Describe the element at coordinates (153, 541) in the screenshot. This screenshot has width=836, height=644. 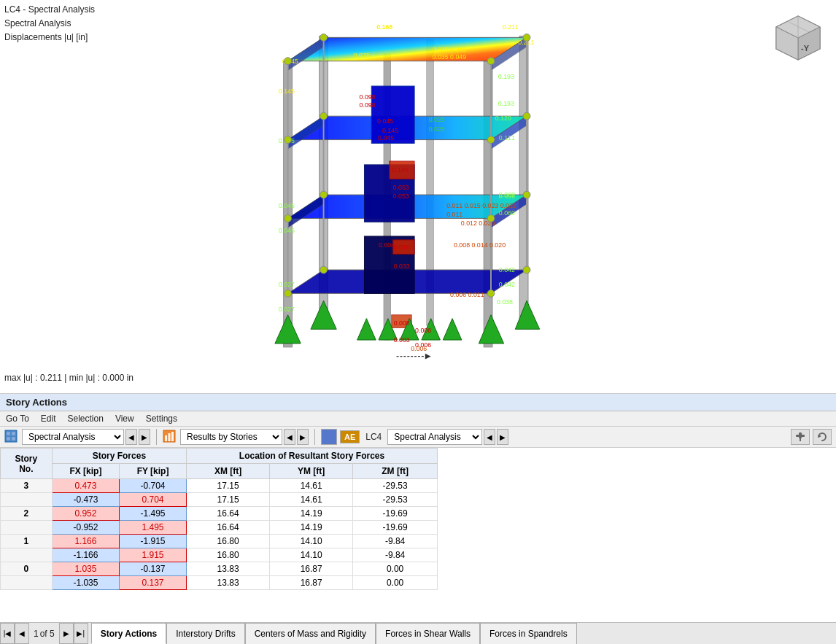
I see `cell-fy: -1.915` at that location.